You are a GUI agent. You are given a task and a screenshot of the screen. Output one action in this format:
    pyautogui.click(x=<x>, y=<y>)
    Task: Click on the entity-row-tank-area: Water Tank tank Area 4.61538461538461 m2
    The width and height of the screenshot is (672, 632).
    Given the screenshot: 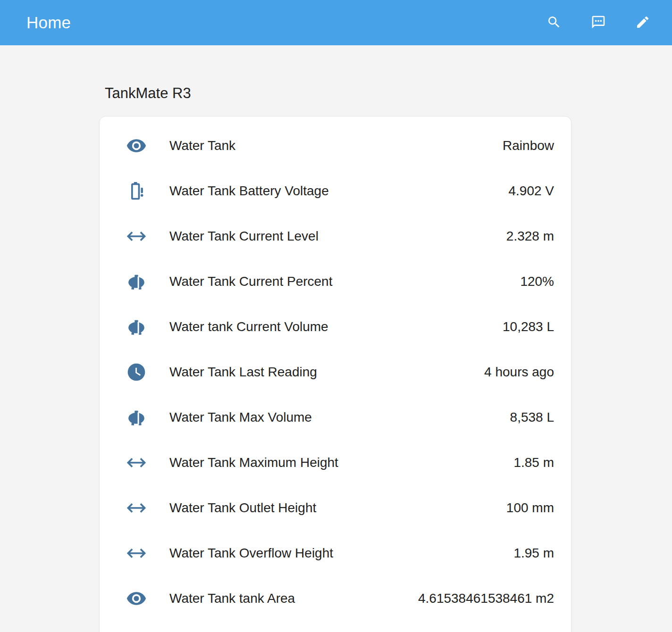 What is the action you would take?
    pyautogui.click(x=335, y=599)
    